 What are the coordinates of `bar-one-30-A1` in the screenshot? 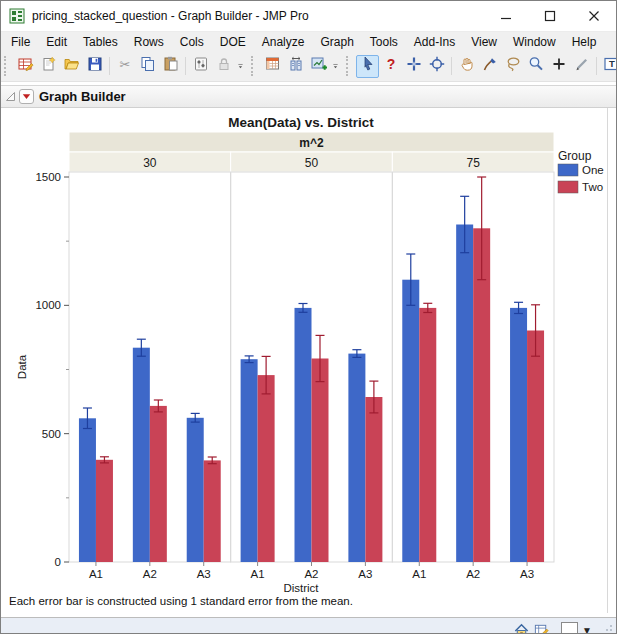 It's located at (88, 490).